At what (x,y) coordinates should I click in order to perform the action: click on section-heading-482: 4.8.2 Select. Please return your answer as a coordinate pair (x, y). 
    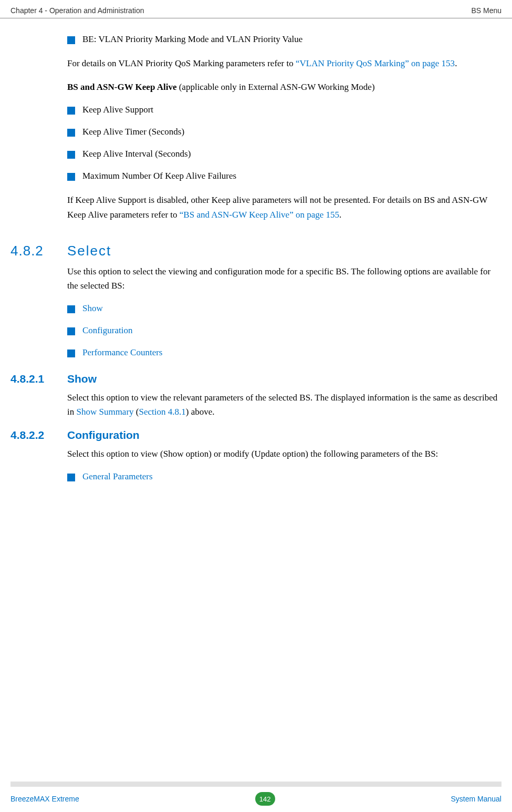
    Looking at the image, I should click on (256, 251).